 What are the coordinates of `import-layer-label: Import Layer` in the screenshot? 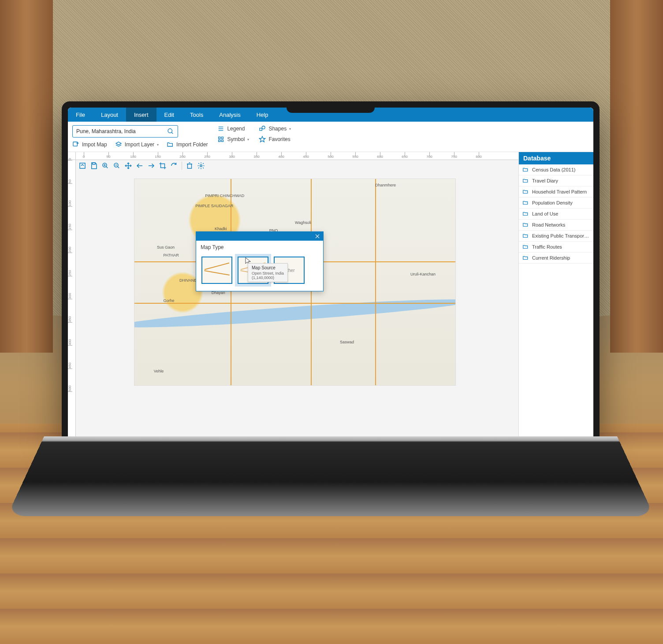 It's located at (139, 145).